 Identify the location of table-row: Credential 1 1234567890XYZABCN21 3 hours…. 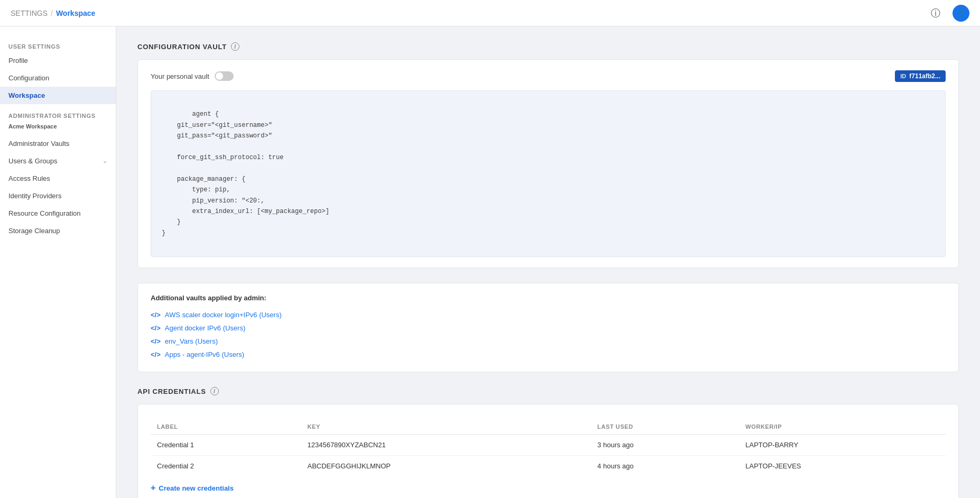
(548, 445).